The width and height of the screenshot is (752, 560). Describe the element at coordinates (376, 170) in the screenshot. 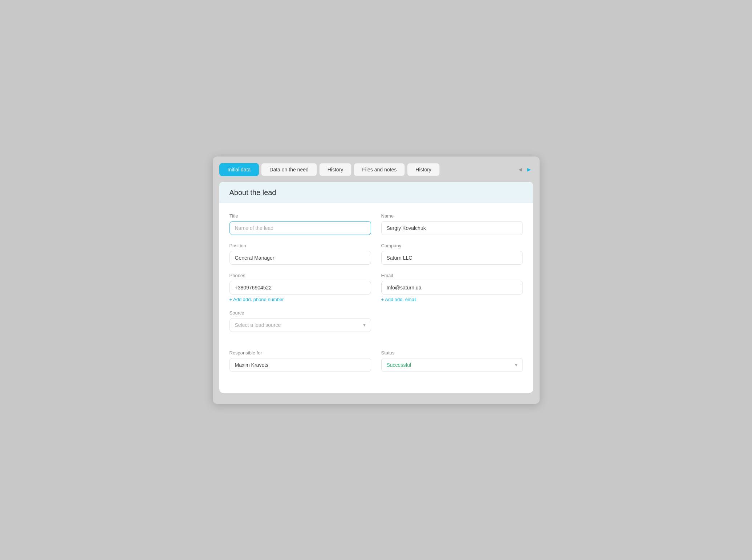

I see `tab-bar: Initial data Data on the need History Fi…` at that location.